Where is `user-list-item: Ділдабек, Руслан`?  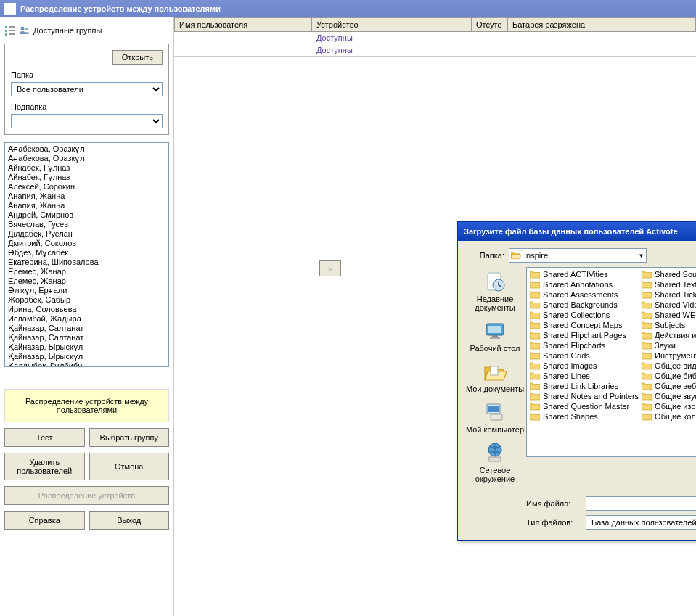 user-list-item: Ділдабек, Руслан is located at coordinates (87, 234).